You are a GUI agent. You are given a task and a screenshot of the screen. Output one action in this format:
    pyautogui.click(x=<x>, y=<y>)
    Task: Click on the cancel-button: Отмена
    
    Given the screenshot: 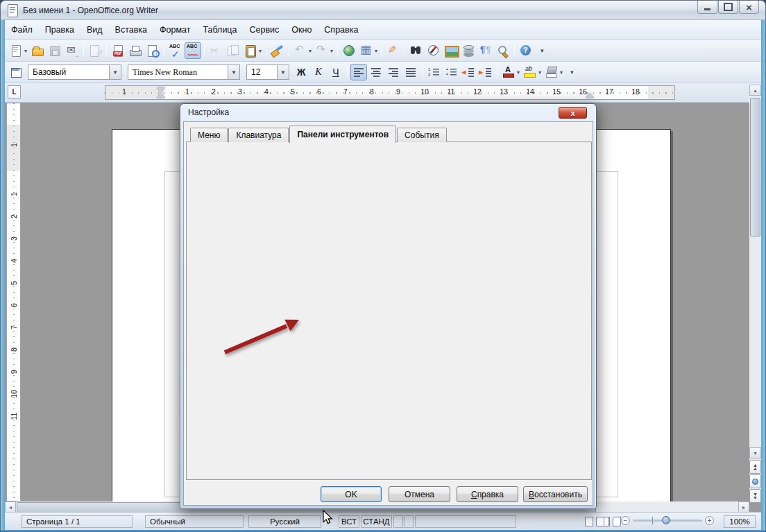 What is the action you would take?
    pyautogui.click(x=419, y=494)
    